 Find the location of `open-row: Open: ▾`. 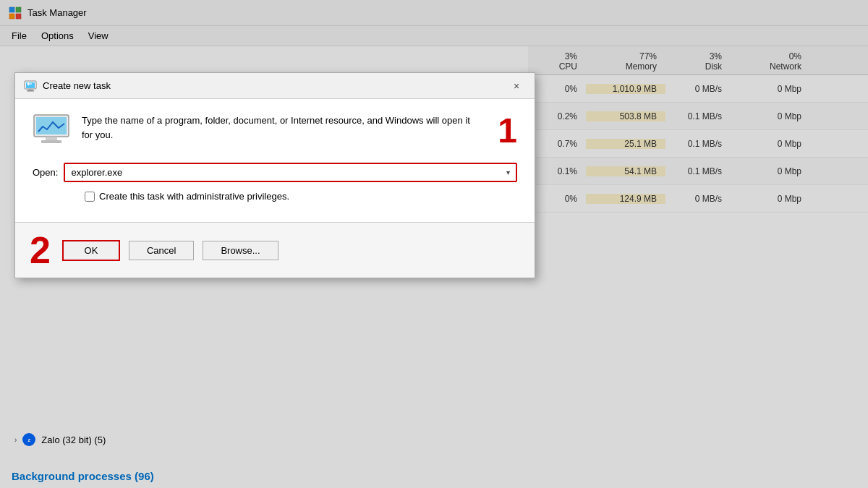

open-row: Open: ▾ is located at coordinates (275, 172).